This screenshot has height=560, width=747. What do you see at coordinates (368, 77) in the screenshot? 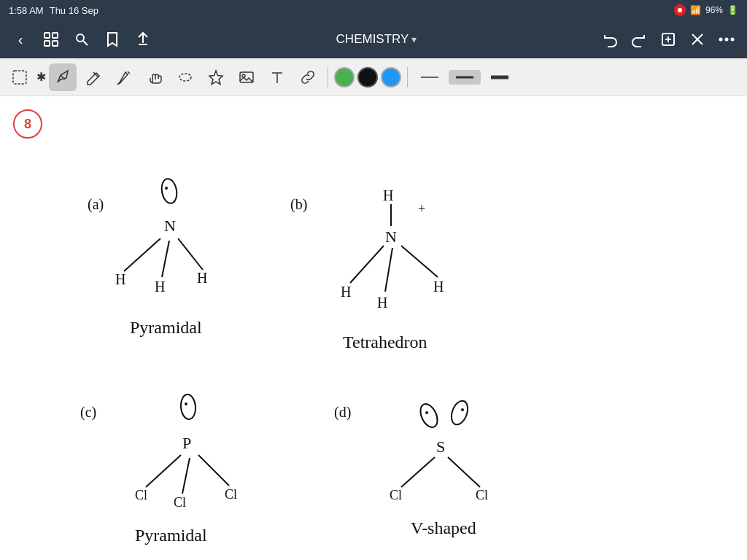
I see `color-black` at bounding box center [368, 77].